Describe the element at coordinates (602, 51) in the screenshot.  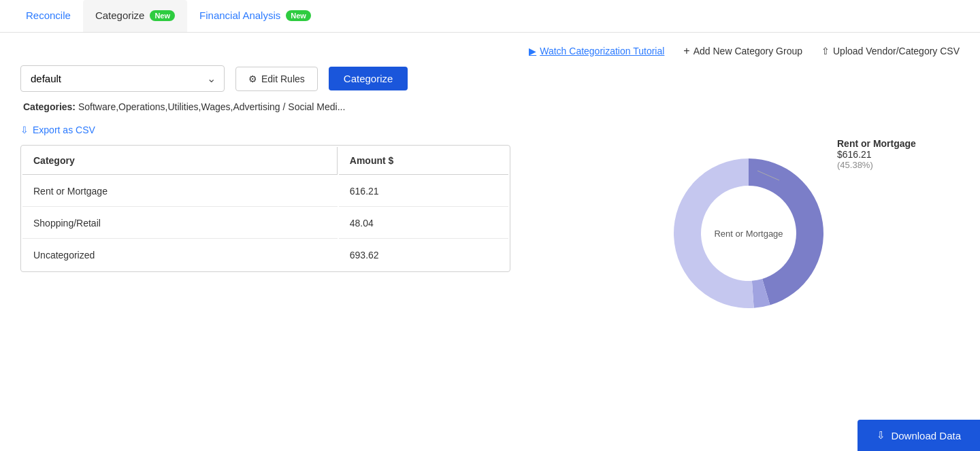
I see `tutorial-link-label: Watch Categorization Tutorial` at that location.